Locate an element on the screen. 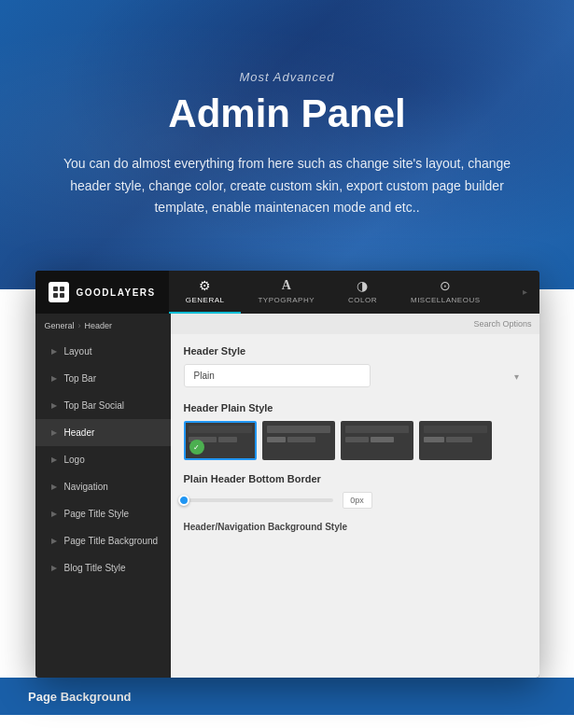 The width and height of the screenshot is (574, 728). breadcrumb: General › Header is located at coordinates (103, 326).